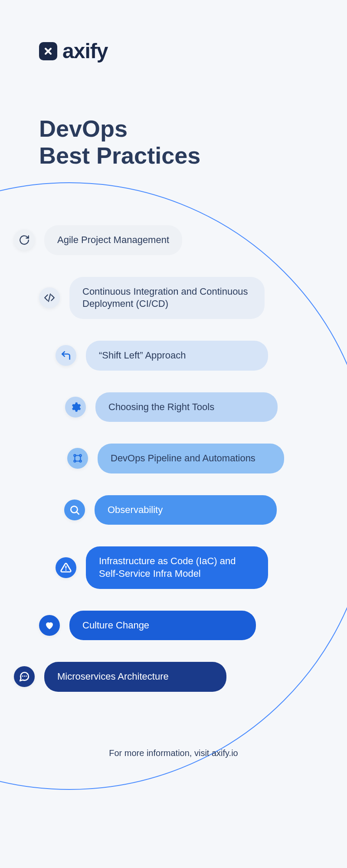 This screenshot has height=868, width=347. What do you see at coordinates (174, 142) in the screenshot?
I see `page-title: DevOps Best Practices` at bounding box center [174, 142].